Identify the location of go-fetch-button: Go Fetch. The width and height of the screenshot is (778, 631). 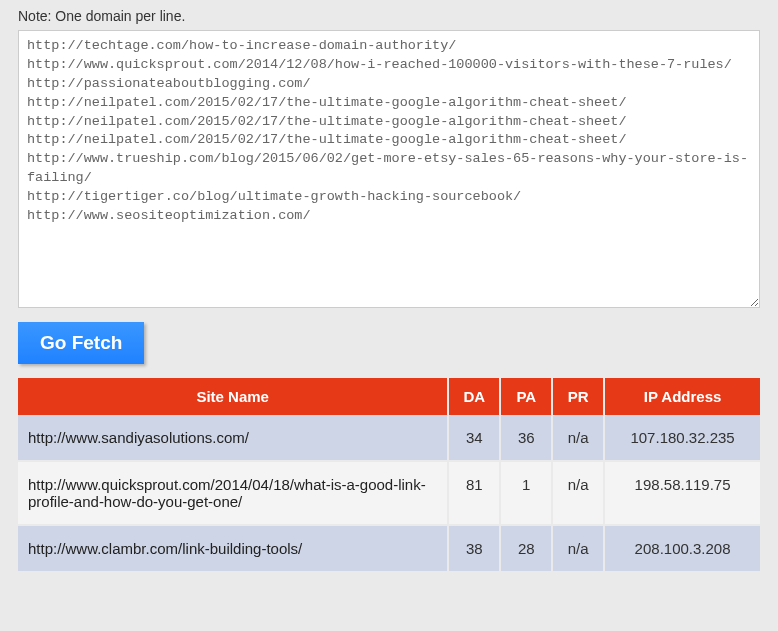
(81, 343).